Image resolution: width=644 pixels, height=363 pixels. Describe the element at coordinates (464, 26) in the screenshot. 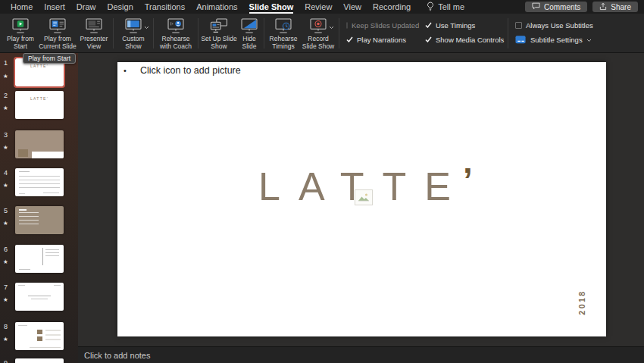

I see `use-timings-checkbox: Use Timings` at that location.